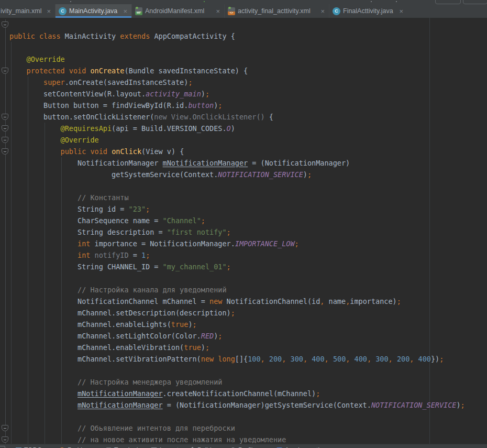  What do you see at coordinates (475, 2) in the screenshot?
I see `device-selector-button` at bounding box center [475, 2].